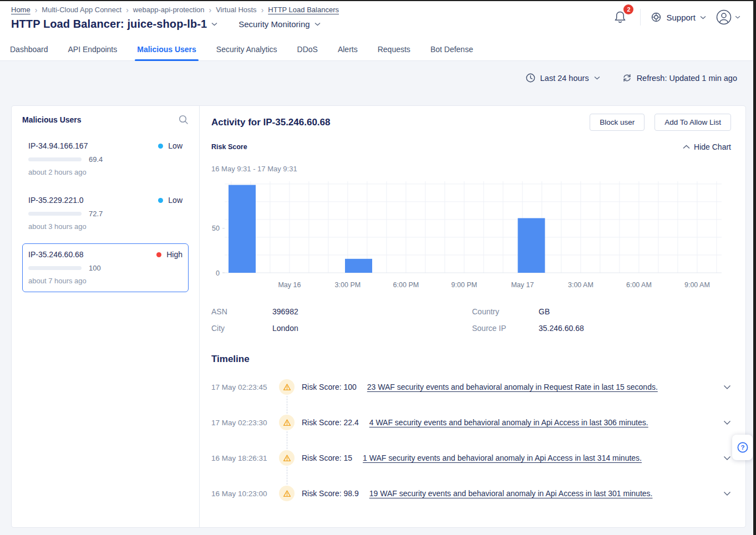 The image size is (756, 535). I want to click on detail-value: GB, so click(635, 312).